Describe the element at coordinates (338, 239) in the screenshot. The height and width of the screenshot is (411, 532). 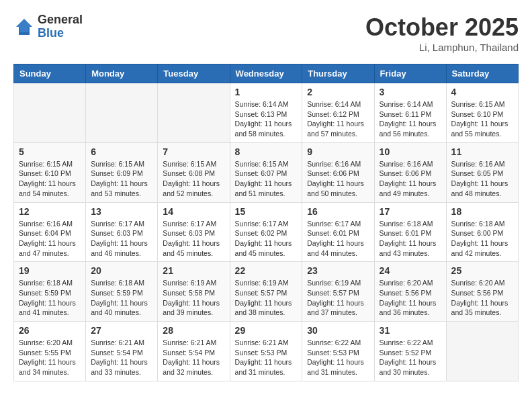
I see `day-info: Sunrise: 6:17 AM Sunset: 6:01 PM Dayligh…` at that location.